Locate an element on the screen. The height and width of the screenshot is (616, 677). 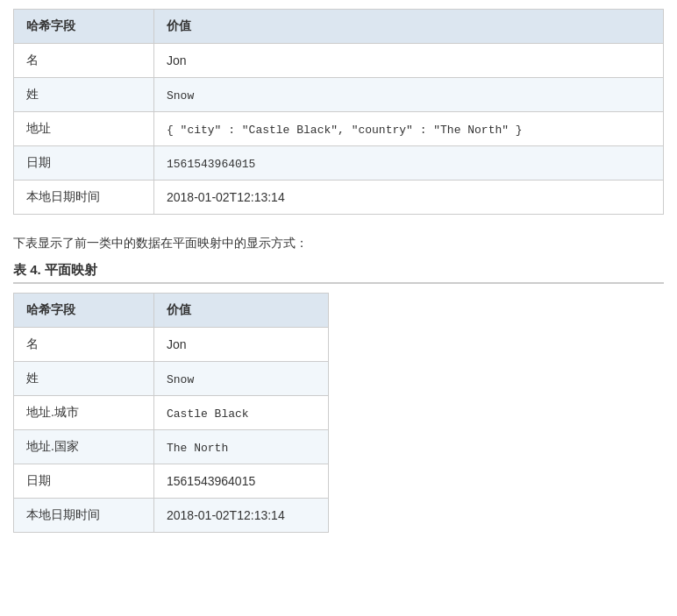
table-row: 地址.国家The North is located at coordinates (172, 447).